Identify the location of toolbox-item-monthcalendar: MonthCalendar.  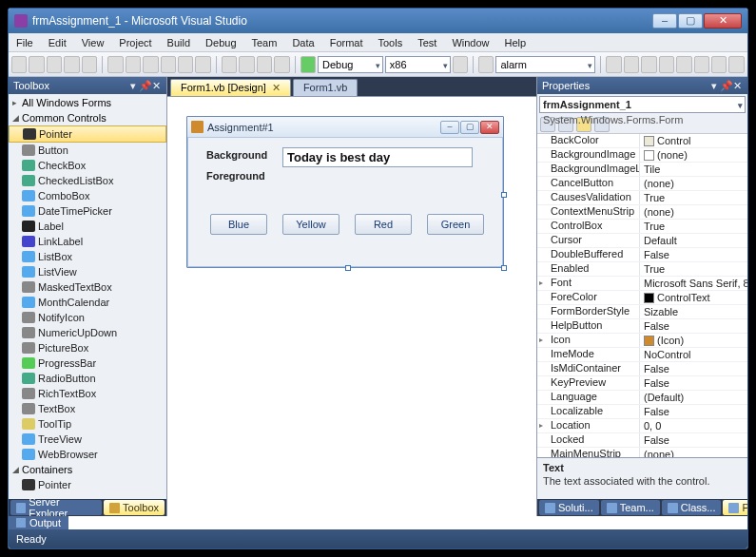
(87, 302).